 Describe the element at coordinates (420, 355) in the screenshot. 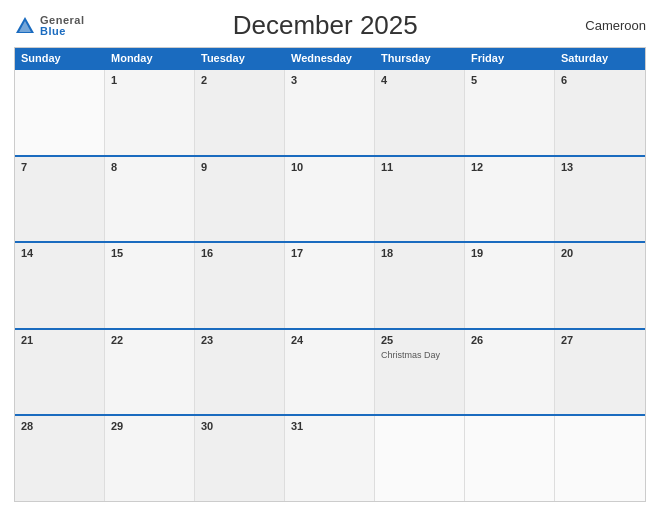

I see `day-event: Christmas Day` at that location.